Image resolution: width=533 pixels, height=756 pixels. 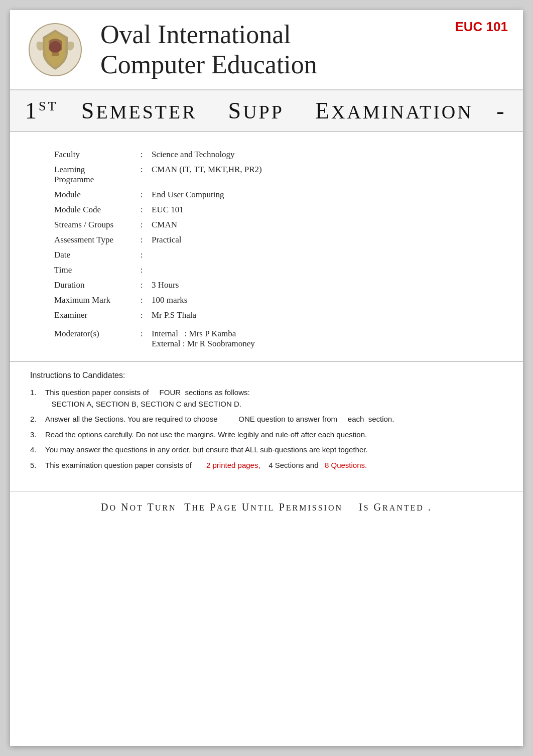 What do you see at coordinates (320, 337) in the screenshot?
I see `value-moderator: Internal : Mrs P Kamba External : Mr R S…` at bounding box center [320, 337].